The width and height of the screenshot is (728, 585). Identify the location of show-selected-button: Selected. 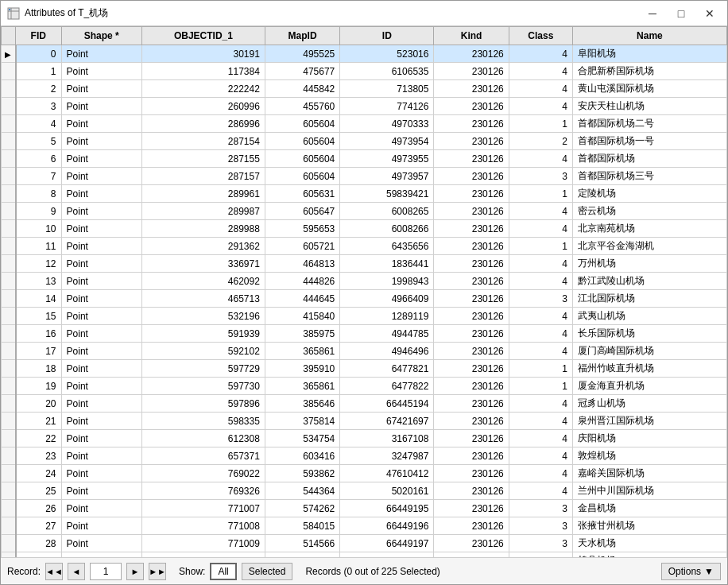
(267, 571).